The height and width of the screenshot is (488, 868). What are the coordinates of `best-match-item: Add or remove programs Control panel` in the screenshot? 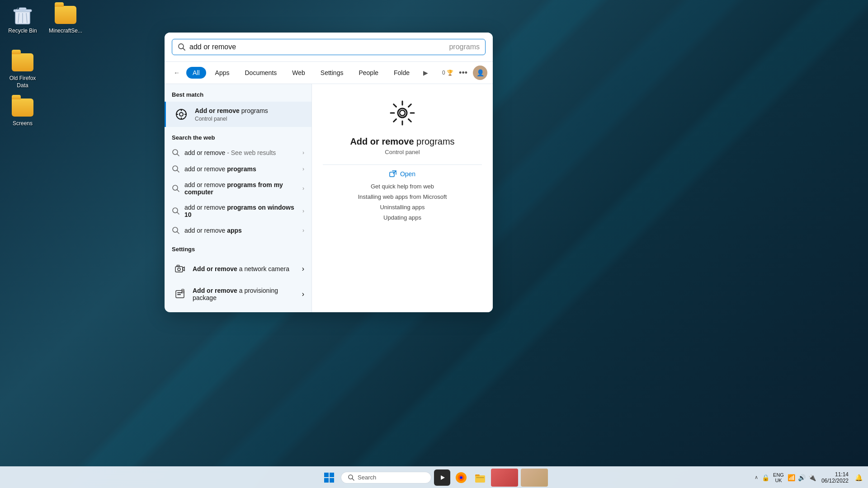 It's located at (238, 114).